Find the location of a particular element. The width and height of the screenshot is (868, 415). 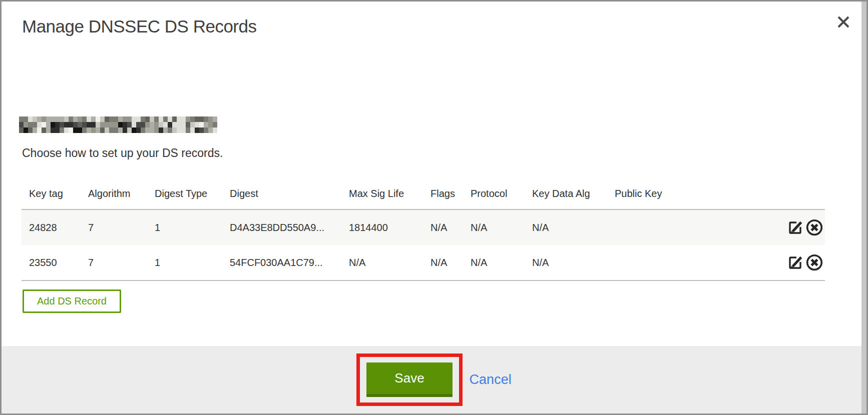

col-header-digest: Digest is located at coordinates (282, 196).